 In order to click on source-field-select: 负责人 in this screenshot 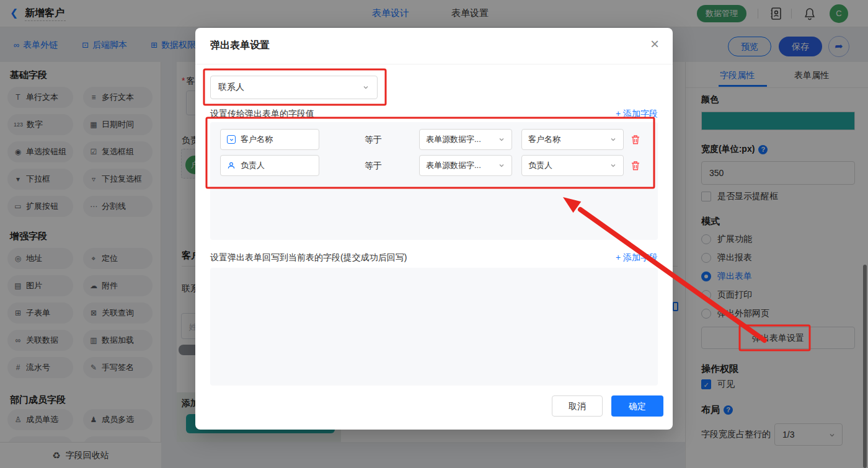, I will do `click(573, 166)`.